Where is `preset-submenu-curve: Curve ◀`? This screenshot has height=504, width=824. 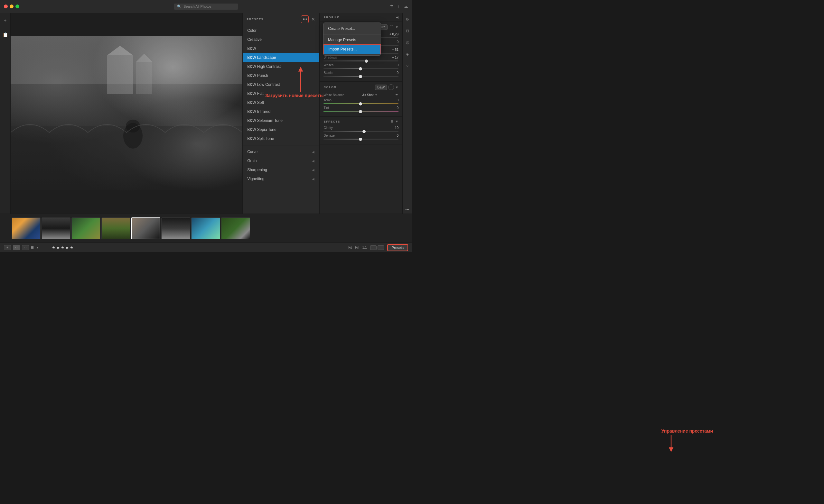
preset-submenu-curve: Curve ◀ is located at coordinates (281, 152).